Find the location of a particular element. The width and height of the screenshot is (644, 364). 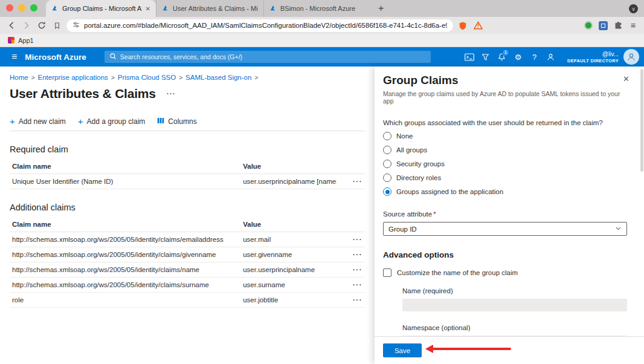

customize-name-checkbox: Customize the name of the group claim is located at coordinates (505, 273).